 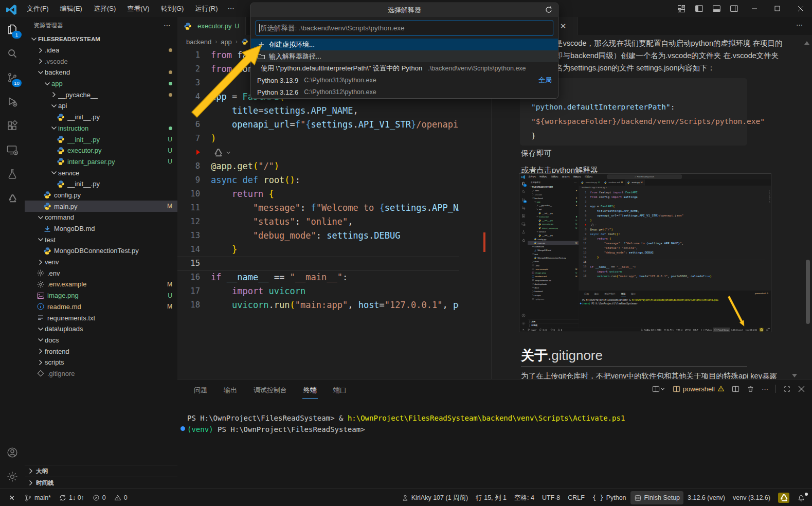 I want to click on terminal-instance-powershell: powershell, so click(x=698, y=389).